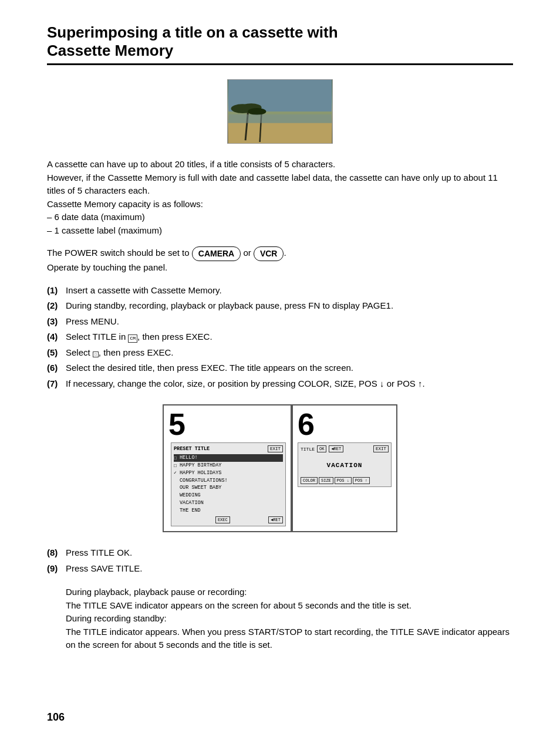 This screenshot has height=747, width=560. Describe the element at coordinates (280, 369) in the screenshot. I see `step-6: (6) Select the desired title, then press…` at that location.